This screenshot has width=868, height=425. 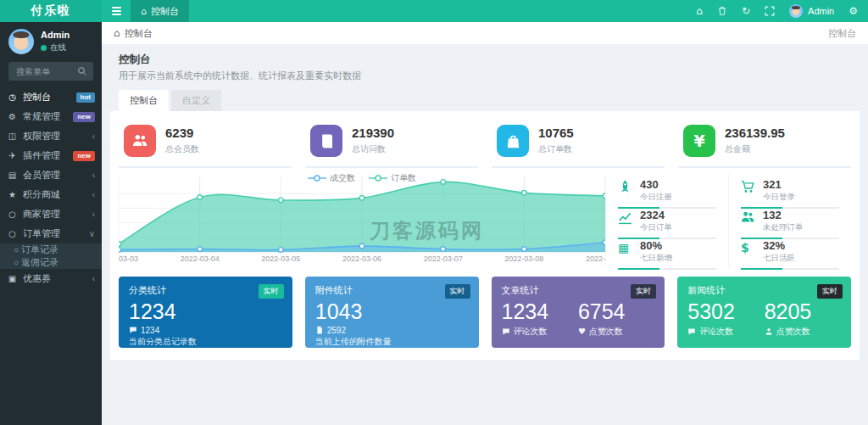 What do you see at coordinates (320, 330) in the screenshot?
I see `document-icon` at bounding box center [320, 330].